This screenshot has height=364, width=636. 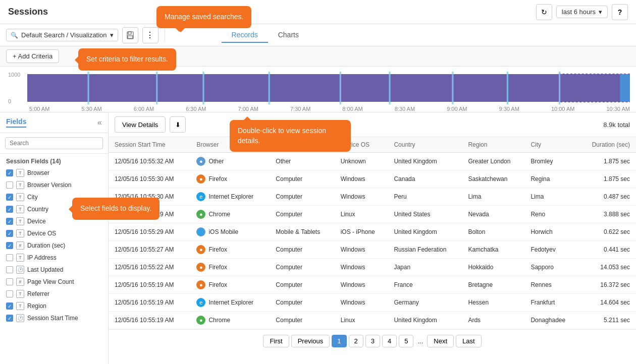 I want to click on field-item: ✓ # Duration (sec), so click(x=54, y=246).